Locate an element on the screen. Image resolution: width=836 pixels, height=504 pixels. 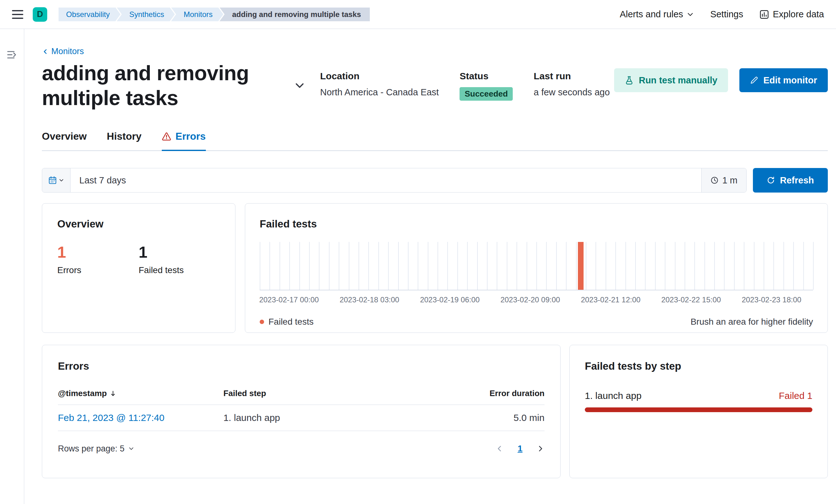
beaker-icon is located at coordinates (629, 80).